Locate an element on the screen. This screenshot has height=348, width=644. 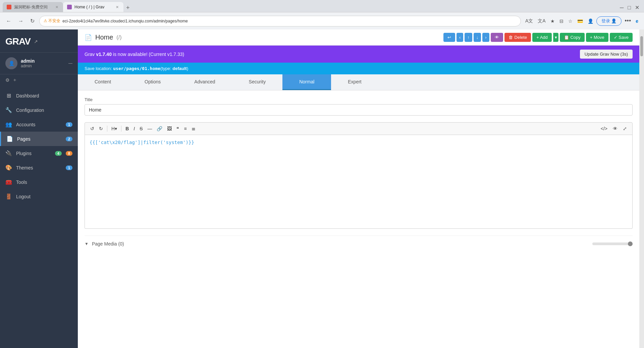
sidebar-settings-icon: ⚙ is located at coordinates (7, 80).